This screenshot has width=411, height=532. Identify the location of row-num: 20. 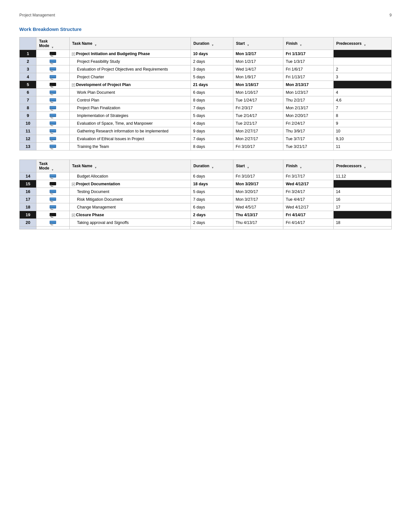
(28, 223).